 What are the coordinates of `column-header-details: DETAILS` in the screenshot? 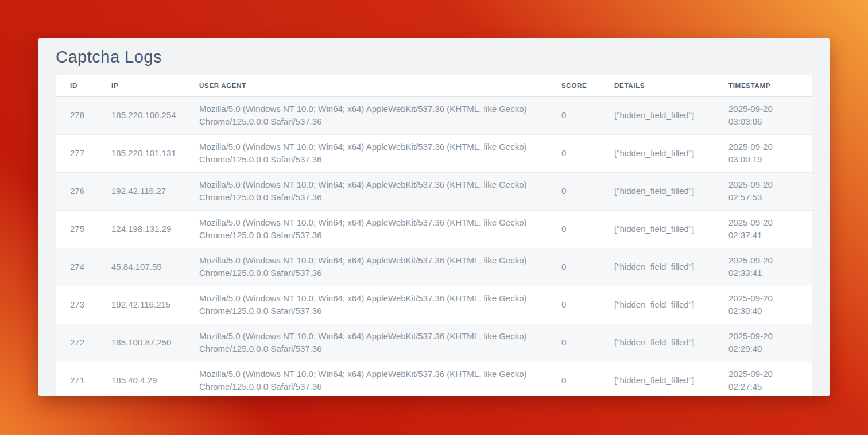 It's located at (672, 86).